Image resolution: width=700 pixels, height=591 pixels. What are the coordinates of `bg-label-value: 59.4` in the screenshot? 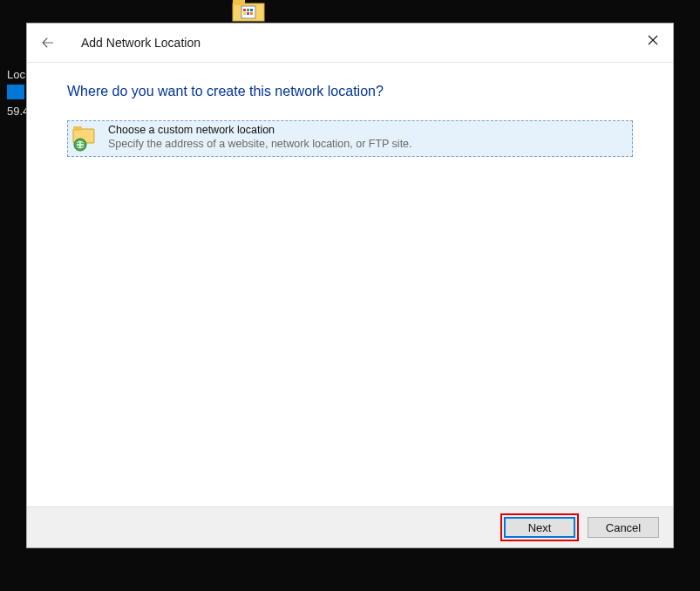 It's located at (17, 112).